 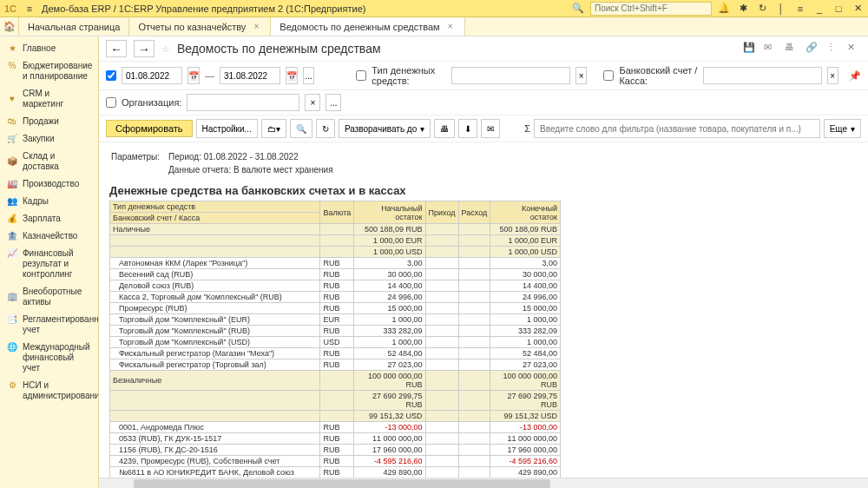 I want to click on date-checkbox, so click(x=111, y=76).